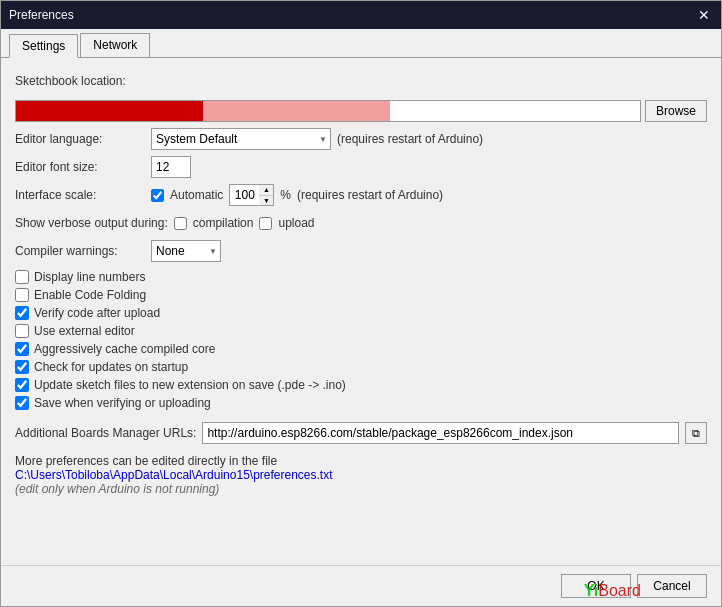  What do you see at coordinates (620, 590) in the screenshot?
I see `watermark-board: Board` at bounding box center [620, 590].